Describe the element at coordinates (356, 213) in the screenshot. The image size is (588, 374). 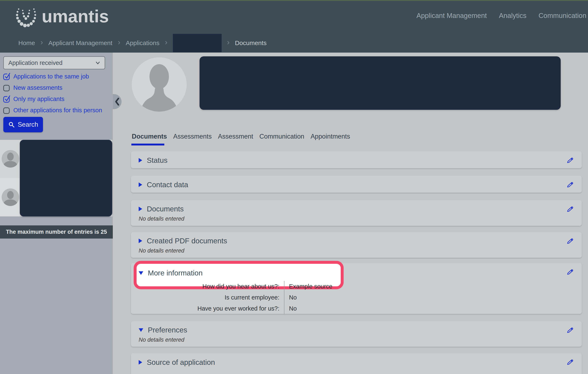
I see `section-documents: Documents No details entered` at that location.